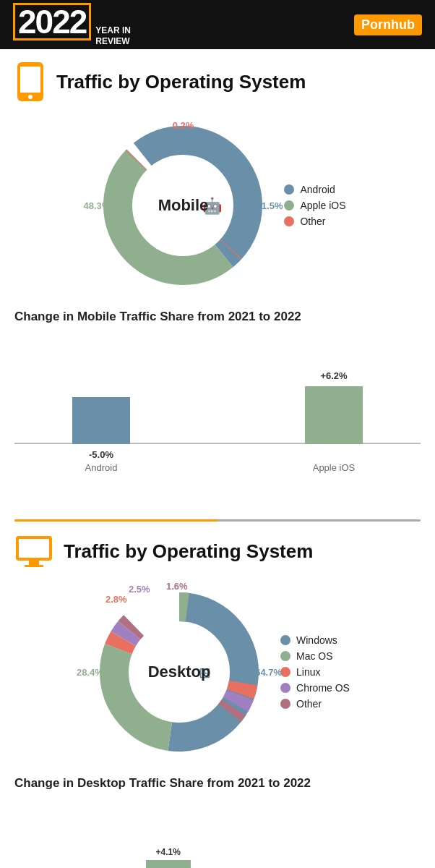  Describe the element at coordinates (71, 835) in the screenshot. I see `bar-windows: +1% Windows` at that location.